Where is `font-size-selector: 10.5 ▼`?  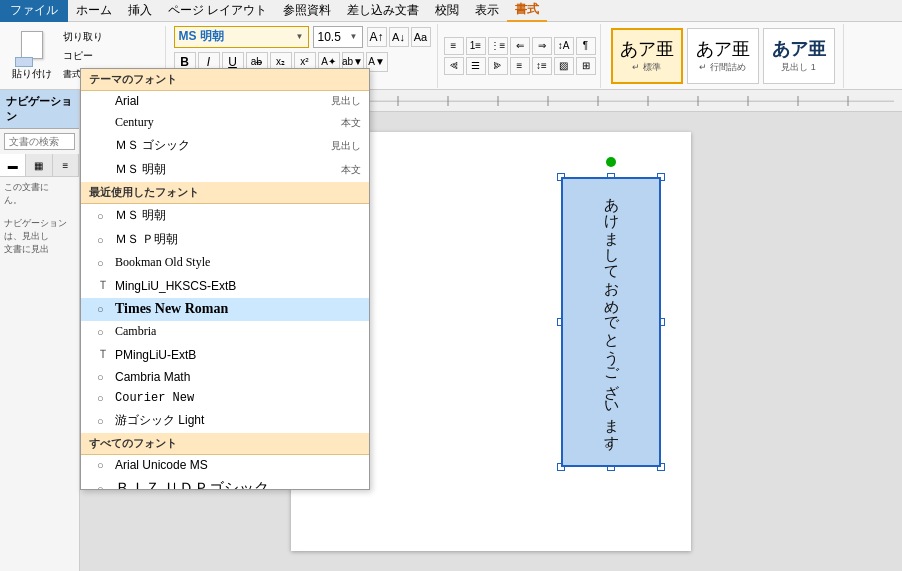
font-size-selector: 10.5 ▼ is located at coordinates (338, 37).